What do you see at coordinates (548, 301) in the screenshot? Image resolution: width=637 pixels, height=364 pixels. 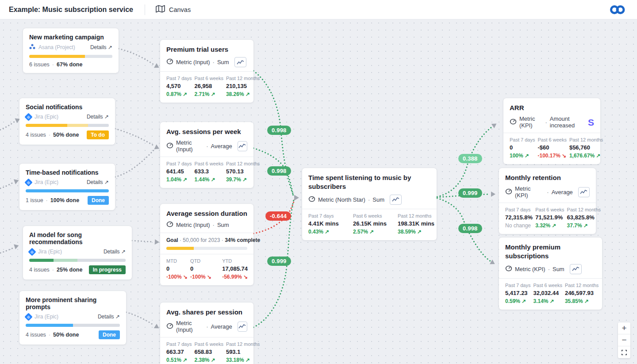 I see `period-change: 3.14% ↗` at bounding box center [548, 301].